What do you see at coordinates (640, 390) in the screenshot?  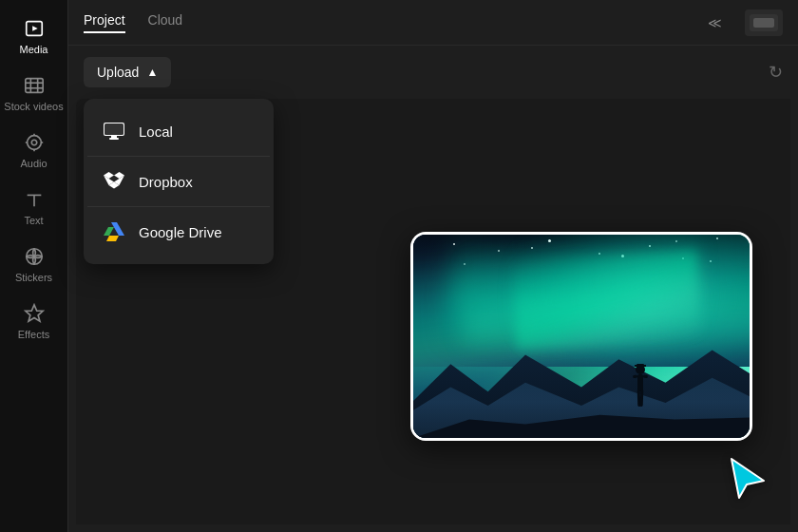 I see `person-silhouette` at bounding box center [640, 390].